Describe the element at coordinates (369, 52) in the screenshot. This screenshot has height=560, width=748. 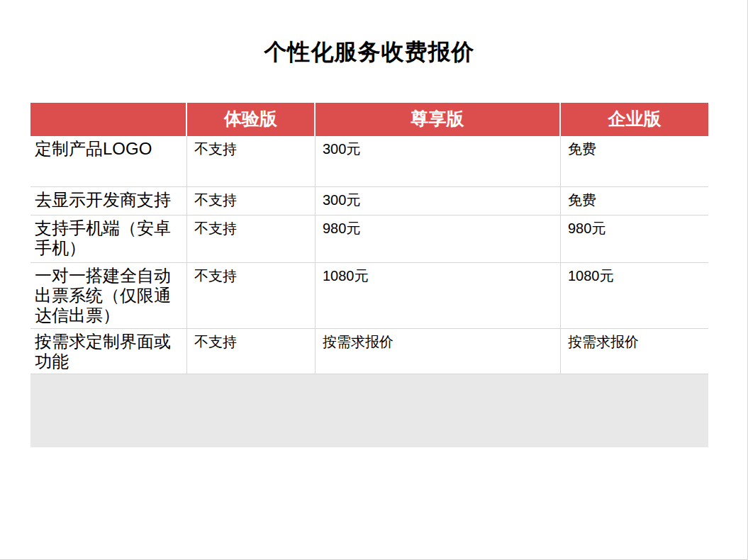
I see `page-title: 个性化服务收费报价` at that location.